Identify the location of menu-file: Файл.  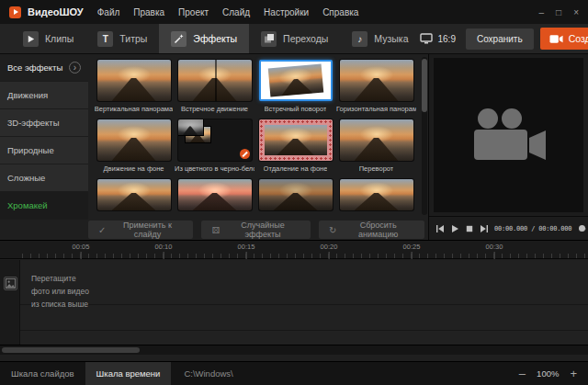
(108, 13).